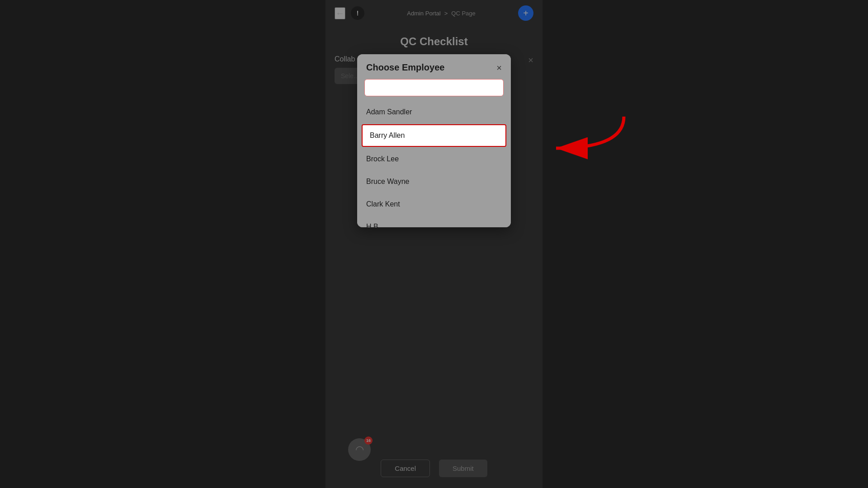 The image size is (868, 488). I want to click on list-item: H B, so click(434, 221).